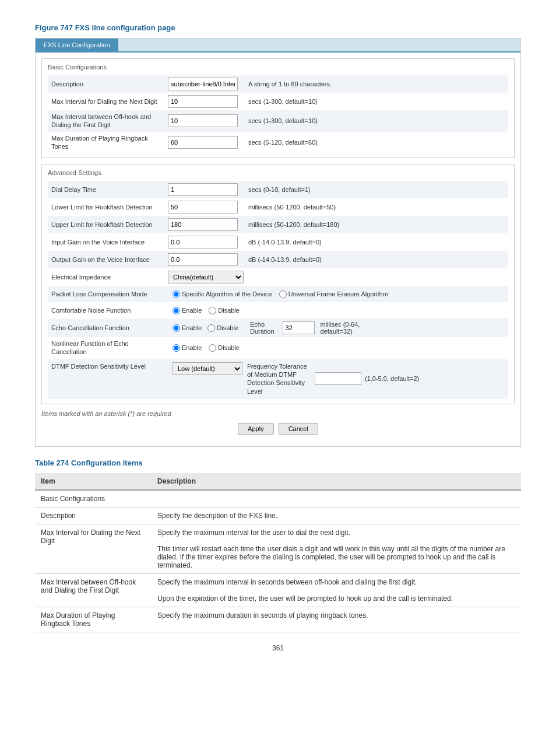 The height and width of the screenshot is (756, 556). Describe the element at coordinates (203, 102) in the screenshot. I see `max-interval-next-field` at that location.